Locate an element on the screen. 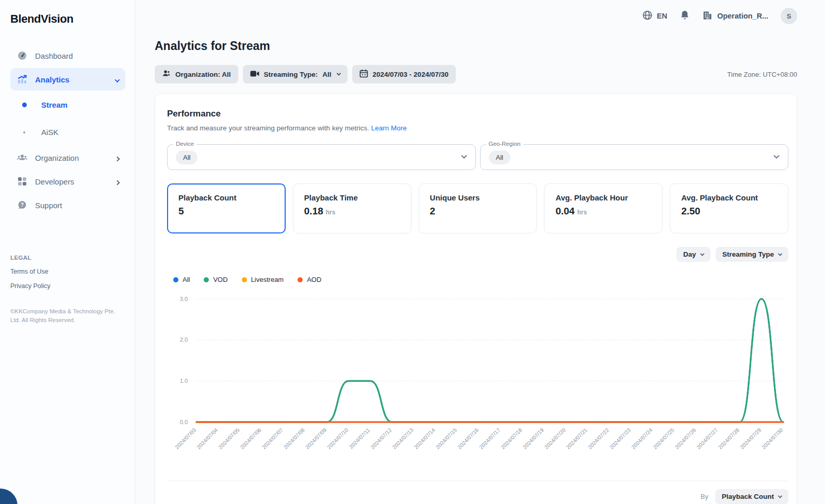 The image size is (825, 504). x-axis-tick-label: 2024/07/19 is located at coordinates (533, 439).